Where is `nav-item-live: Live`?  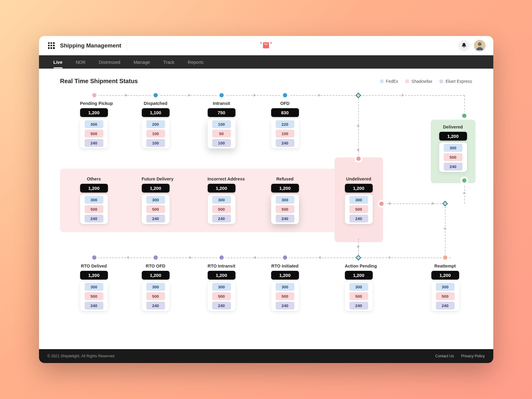 nav-item-live: Live is located at coordinates (58, 62).